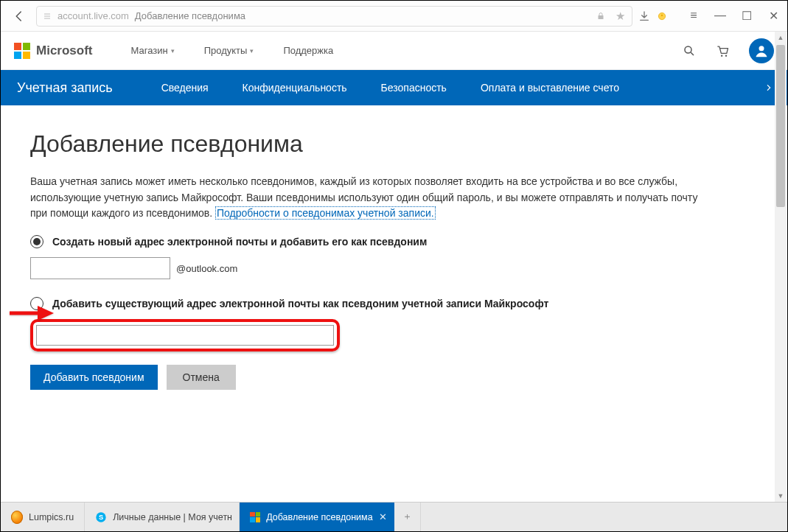 The image size is (788, 532). I want to click on maximize-button: ☐, so click(747, 16).